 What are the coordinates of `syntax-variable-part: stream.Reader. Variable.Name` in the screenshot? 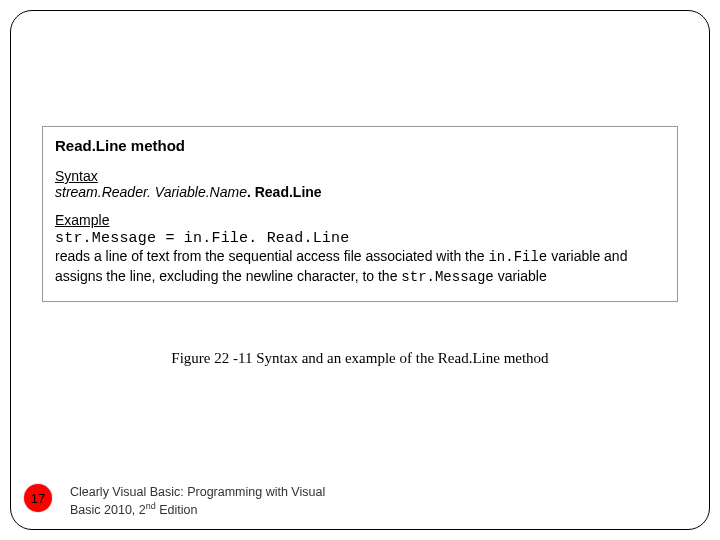 It's located at (151, 192).